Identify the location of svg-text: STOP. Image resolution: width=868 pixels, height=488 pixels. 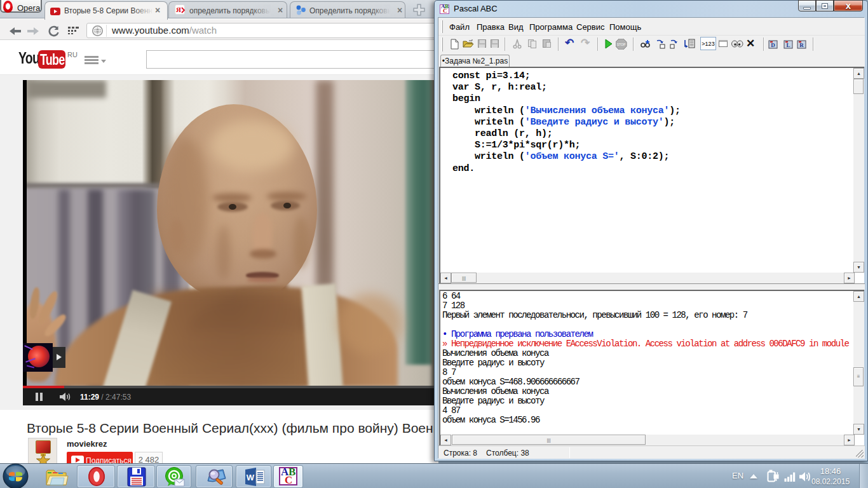
(621, 44).